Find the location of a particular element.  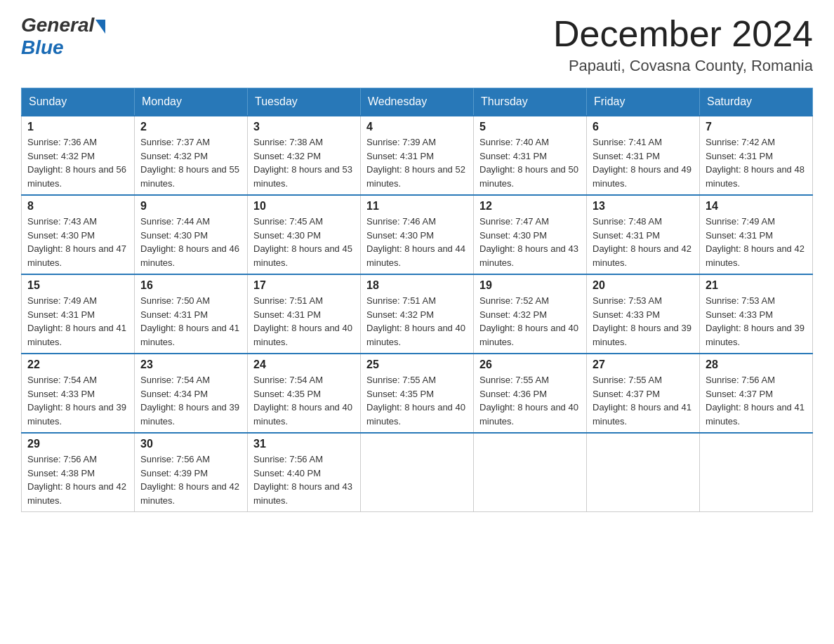

day-info: Sunrise: 7:51 AMSunset: 4:32 PMDaylight:… is located at coordinates (417, 321).